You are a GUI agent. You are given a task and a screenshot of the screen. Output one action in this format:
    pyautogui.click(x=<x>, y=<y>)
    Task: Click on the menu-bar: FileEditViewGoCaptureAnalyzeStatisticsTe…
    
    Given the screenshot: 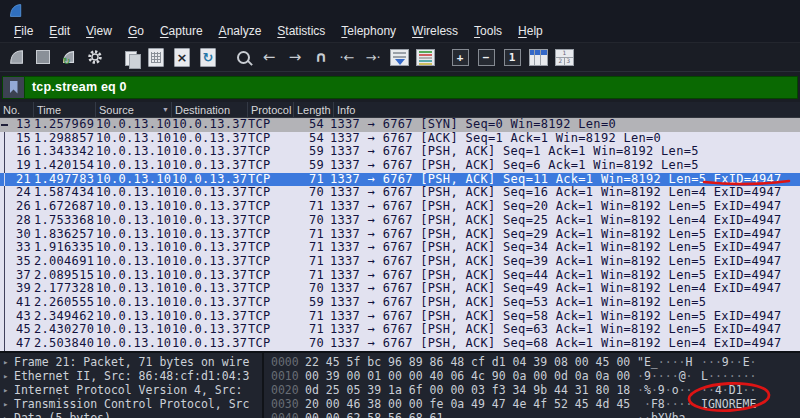 What is the action you would take?
    pyautogui.click(x=400, y=32)
    